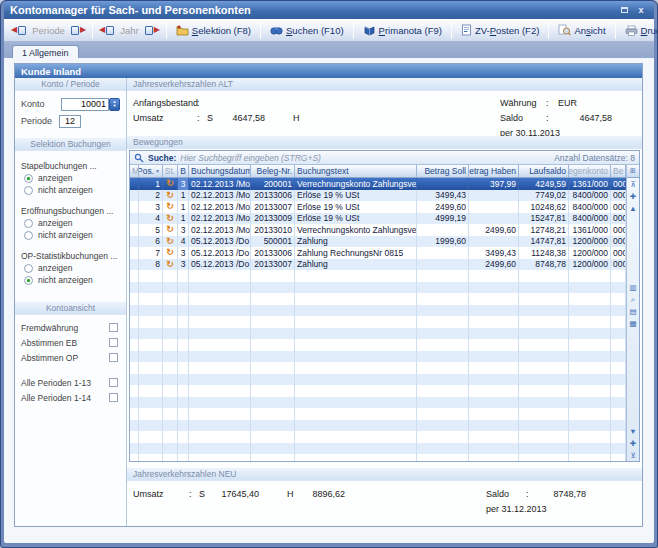 The image size is (658, 548). What do you see at coordinates (356, 171) in the screenshot?
I see `column-header-text: Buchungstext` at bounding box center [356, 171].